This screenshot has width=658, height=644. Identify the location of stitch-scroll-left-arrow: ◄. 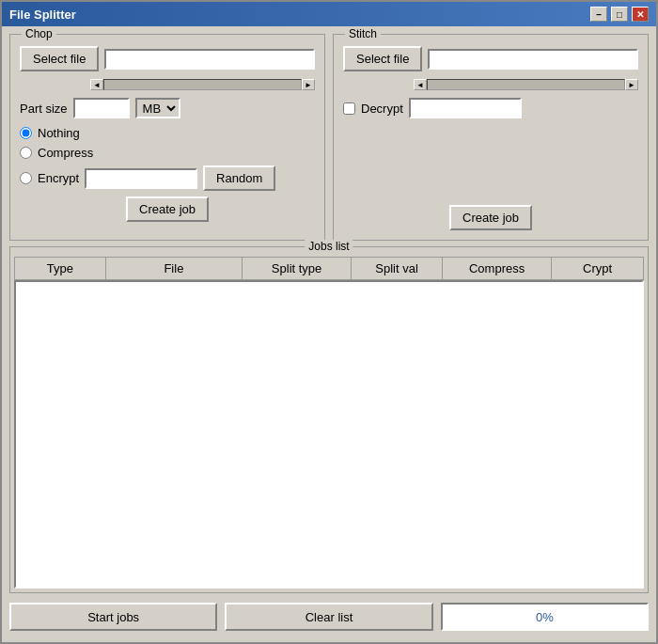
(420, 85).